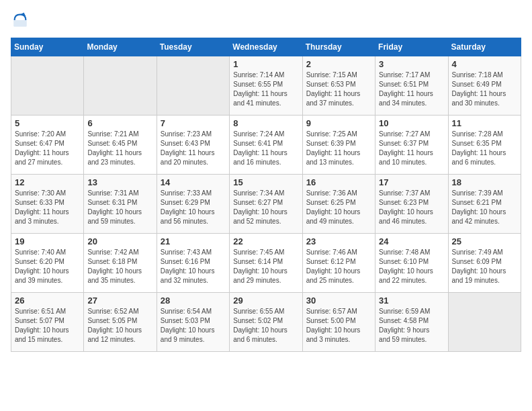  I want to click on day-number: 18, so click(485, 183).